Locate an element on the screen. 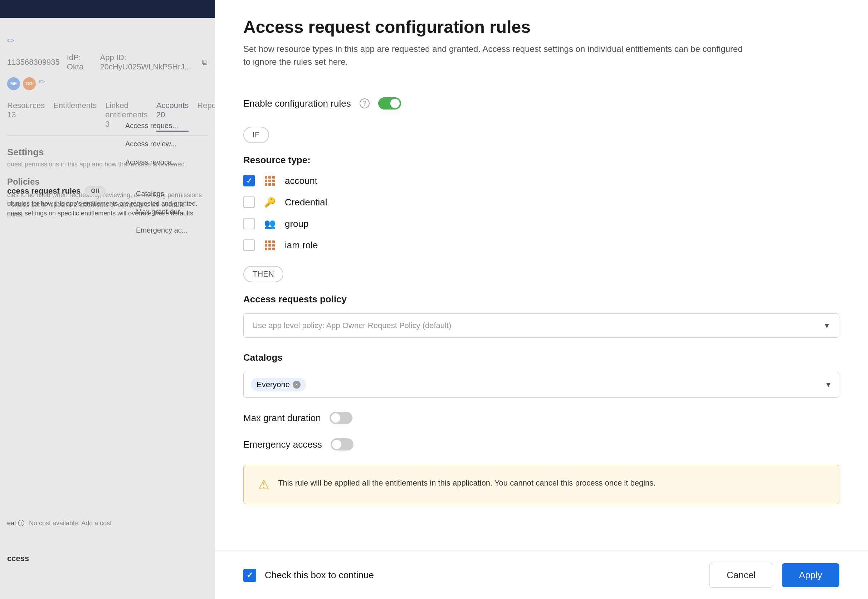 The width and height of the screenshot is (868, 599). avatar-dg: DG is located at coordinates (29, 84).